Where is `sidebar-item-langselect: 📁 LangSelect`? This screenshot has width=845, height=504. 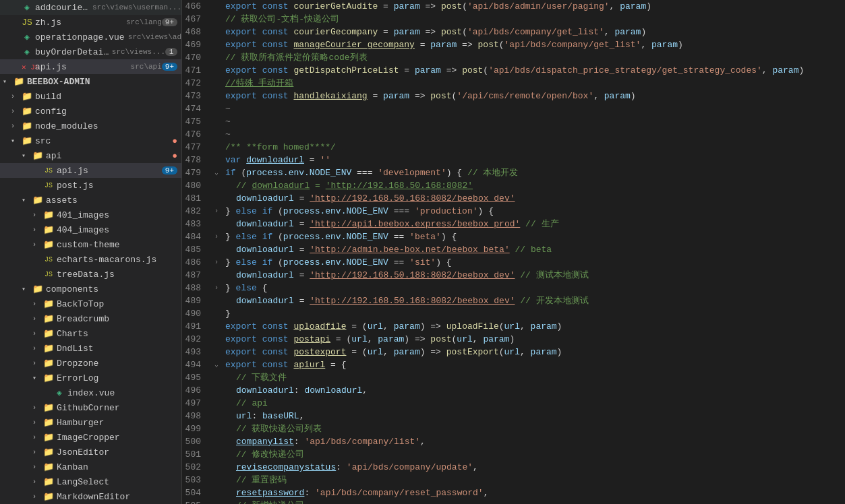
sidebar-item-langselect: 📁 LangSelect is located at coordinates (90, 482).